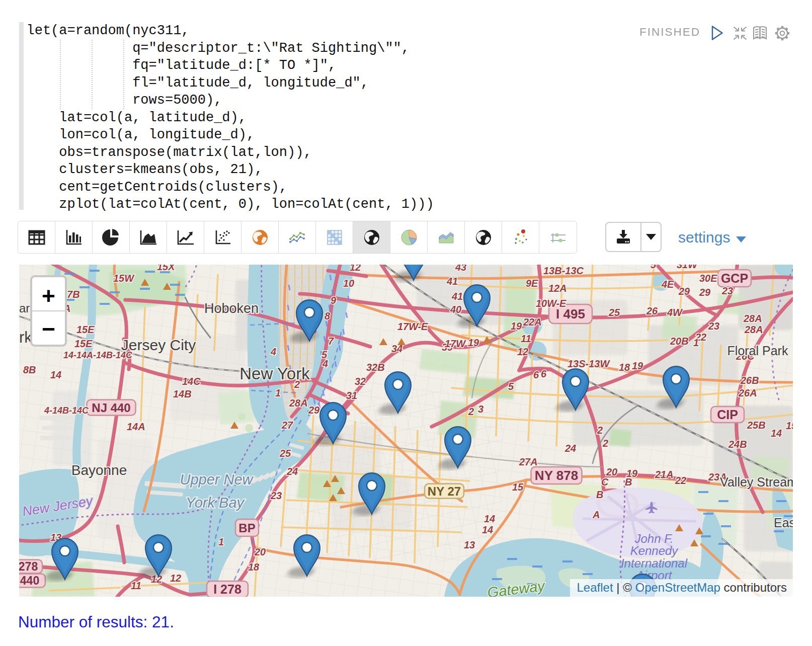 The height and width of the screenshot is (646, 812). I want to click on svg-text: Upper New, so click(216, 479).